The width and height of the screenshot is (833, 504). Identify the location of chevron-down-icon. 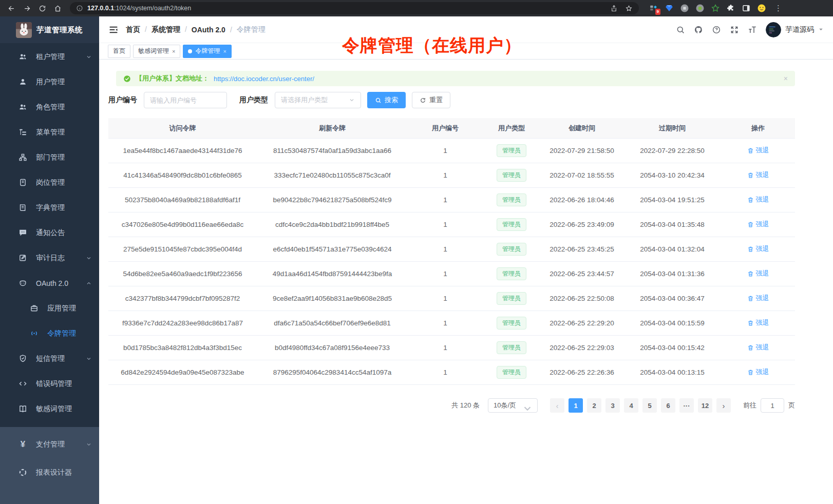
(821, 30).